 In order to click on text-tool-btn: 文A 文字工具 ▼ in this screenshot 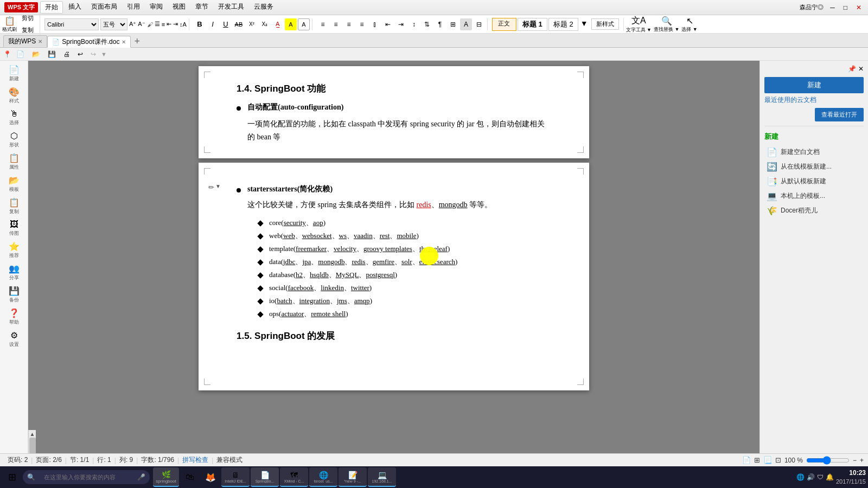, I will do `click(639, 24)`.